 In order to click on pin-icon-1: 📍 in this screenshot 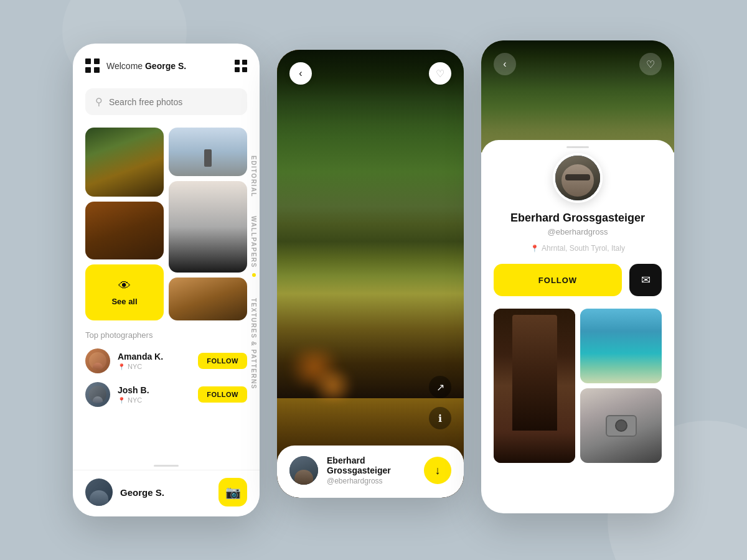, I will do `click(121, 367)`.